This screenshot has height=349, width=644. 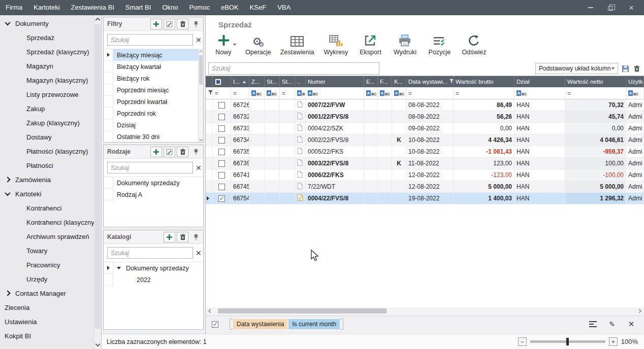 What do you see at coordinates (540, 93) in the screenshot?
I see `filter-cell-dzial: ABC` at bounding box center [540, 93].